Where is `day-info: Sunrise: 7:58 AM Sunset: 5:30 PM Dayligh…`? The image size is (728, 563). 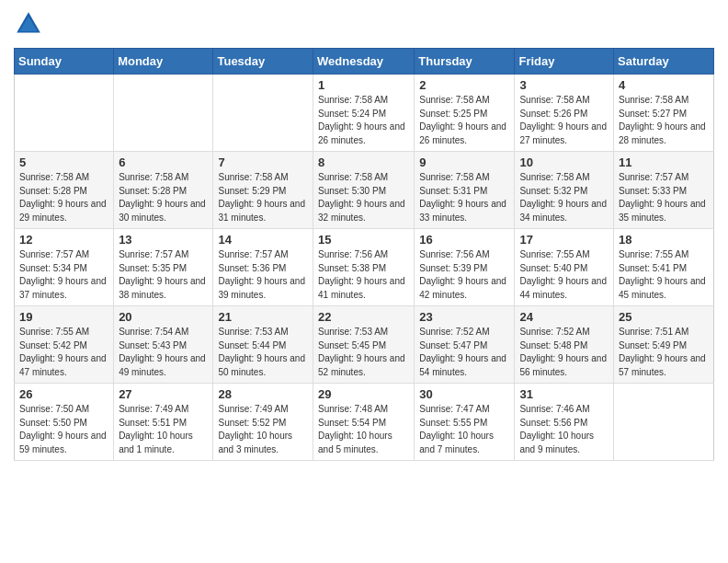
day-info: Sunrise: 7:58 AM Sunset: 5:30 PM Dayligh… is located at coordinates (364, 198).